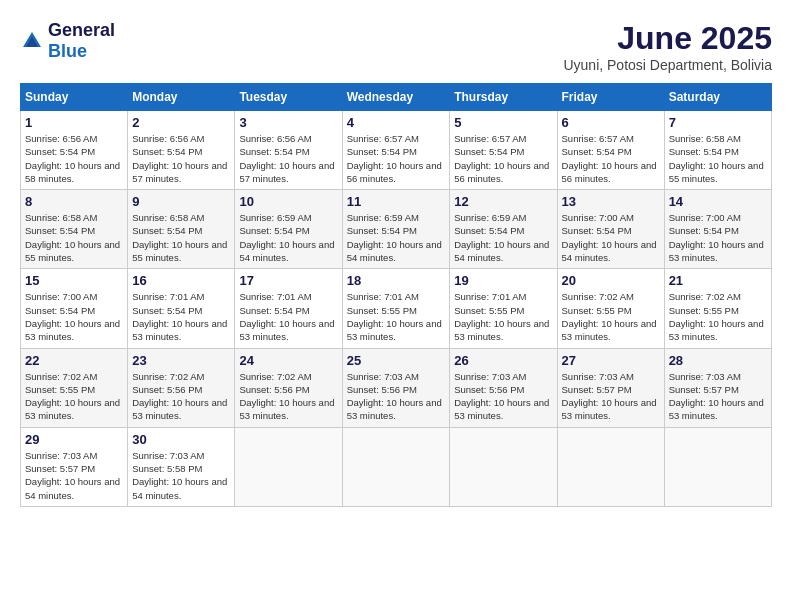 This screenshot has width=792, height=612. I want to click on day-number: 22, so click(74, 360).